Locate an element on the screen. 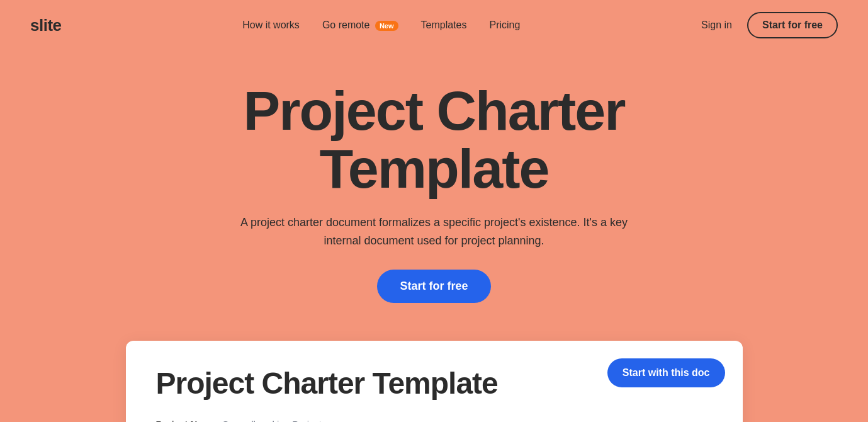  new-badge: New is located at coordinates (386, 26).